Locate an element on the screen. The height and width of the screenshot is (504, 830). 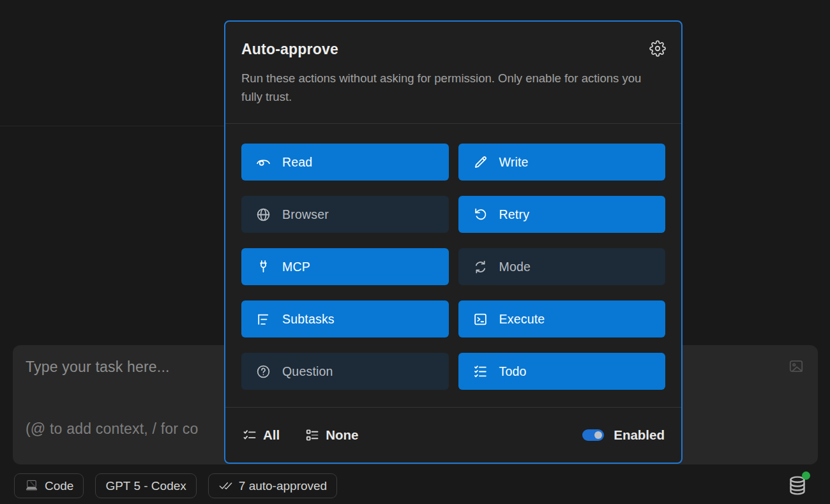
checklist-icon is located at coordinates (250, 435).